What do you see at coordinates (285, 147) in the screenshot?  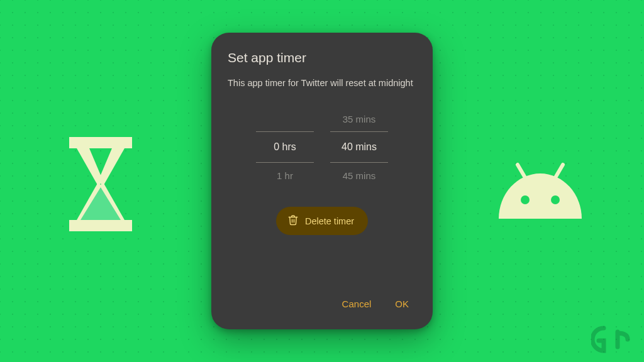 I see `hours-selected: 0 hrs` at bounding box center [285, 147].